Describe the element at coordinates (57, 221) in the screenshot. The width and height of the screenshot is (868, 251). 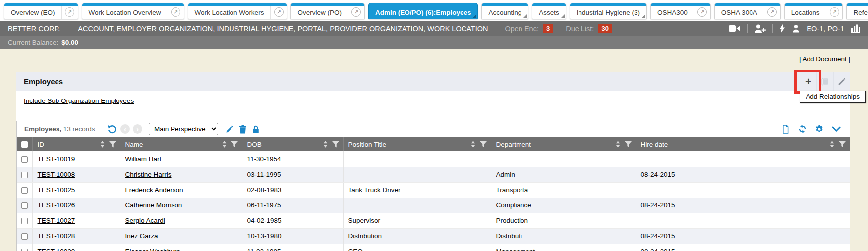
I see `employee-id-link: TEST-10027` at that location.